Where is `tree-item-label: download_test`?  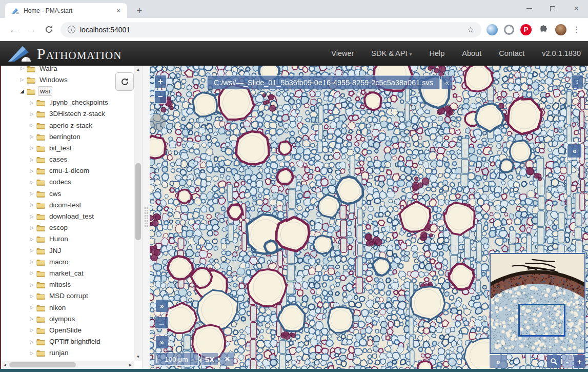 tree-item-label: download_test is located at coordinates (72, 217).